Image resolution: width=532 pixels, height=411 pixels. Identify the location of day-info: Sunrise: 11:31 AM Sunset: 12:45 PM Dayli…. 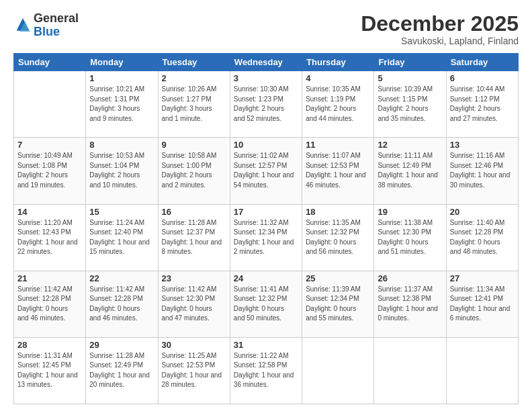
(50, 371).